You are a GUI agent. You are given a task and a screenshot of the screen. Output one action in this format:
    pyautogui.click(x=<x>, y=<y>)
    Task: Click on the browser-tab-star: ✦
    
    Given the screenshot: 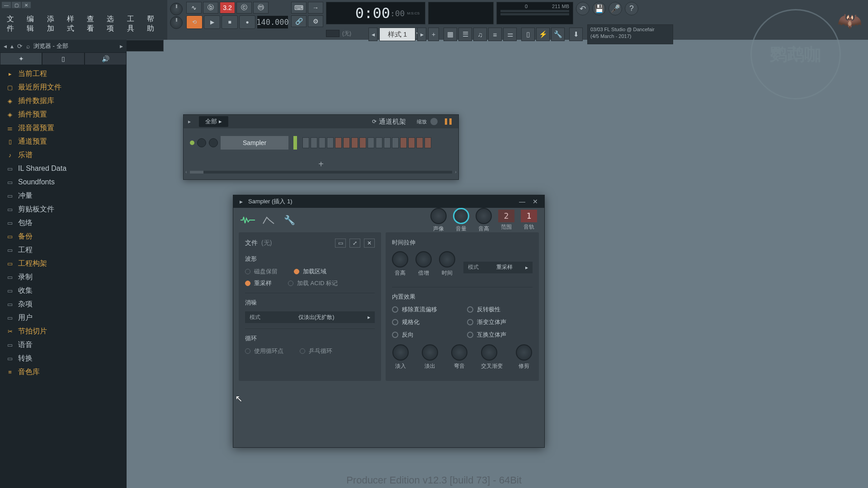 What is the action you would take?
    pyautogui.click(x=21, y=59)
    